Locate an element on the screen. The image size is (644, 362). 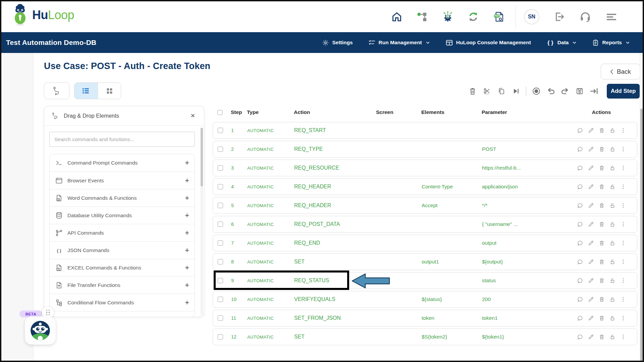
table-row: 12 AUTOMATIC SET $S{token2} ${token1} is located at coordinates (425, 337).